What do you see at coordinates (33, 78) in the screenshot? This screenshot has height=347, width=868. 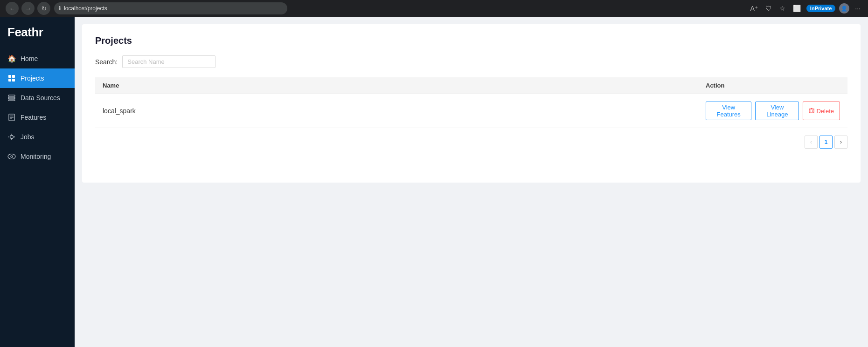 I see `sidebar-label-projects: Projects` at bounding box center [33, 78].